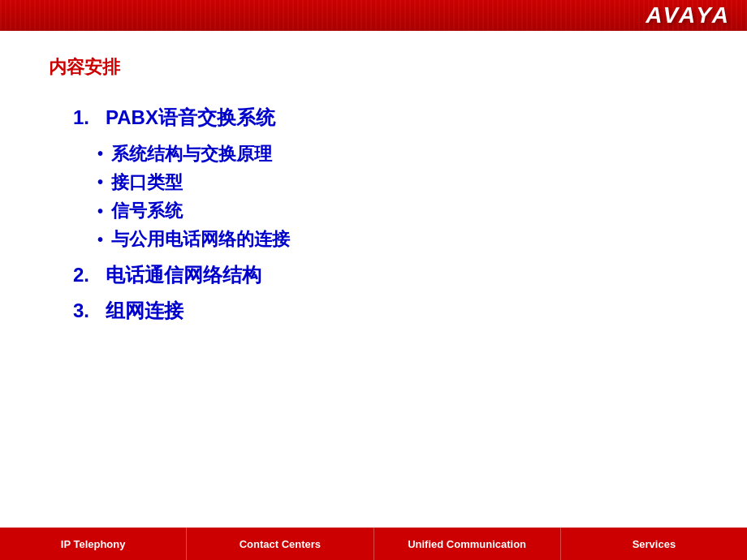 The image size is (747, 560). What do you see at coordinates (374, 544) in the screenshot?
I see `footer-bar: IP Telephony Contact Centers Unified Com…` at bounding box center [374, 544].